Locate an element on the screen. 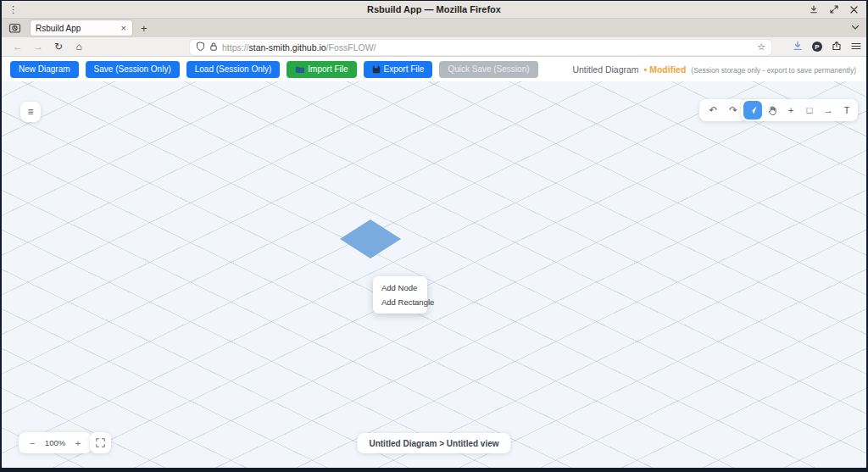 The height and width of the screenshot is (472, 868). firefox-view-icon is located at coordinates (15, 28).